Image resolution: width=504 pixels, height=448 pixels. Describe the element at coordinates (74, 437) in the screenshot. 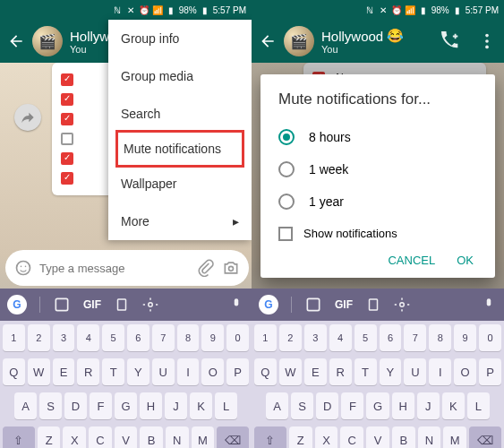

I see `key-x: X` at that location.